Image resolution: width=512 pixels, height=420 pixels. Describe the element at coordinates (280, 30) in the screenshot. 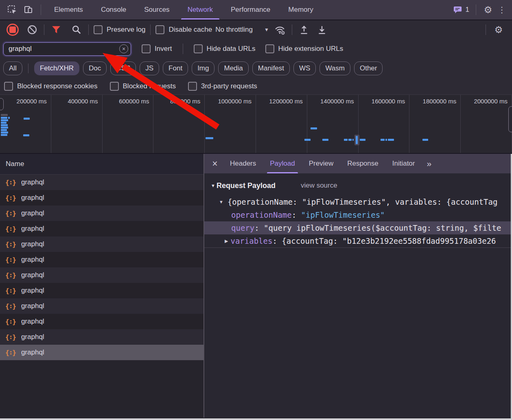

I see `network-conditions-button` at that location.